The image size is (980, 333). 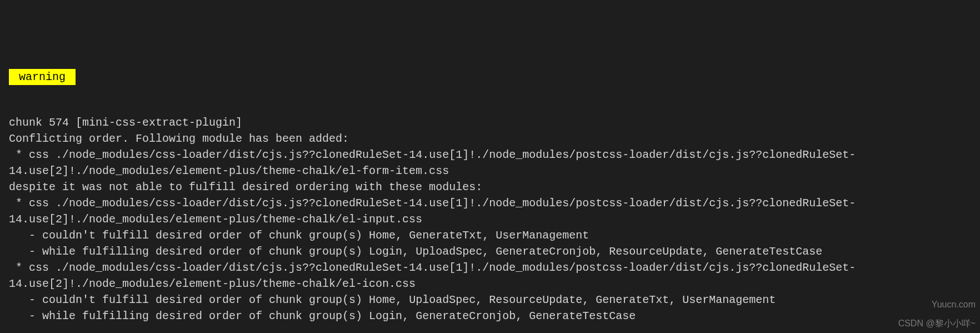 I want to click on warning-tag-text: warning, so click(x=42, y=77).